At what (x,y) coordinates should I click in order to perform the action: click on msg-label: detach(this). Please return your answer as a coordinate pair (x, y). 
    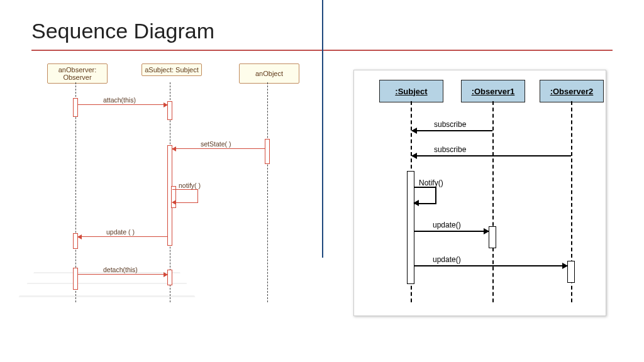
    Looking at the image, I should click on (121, 270).